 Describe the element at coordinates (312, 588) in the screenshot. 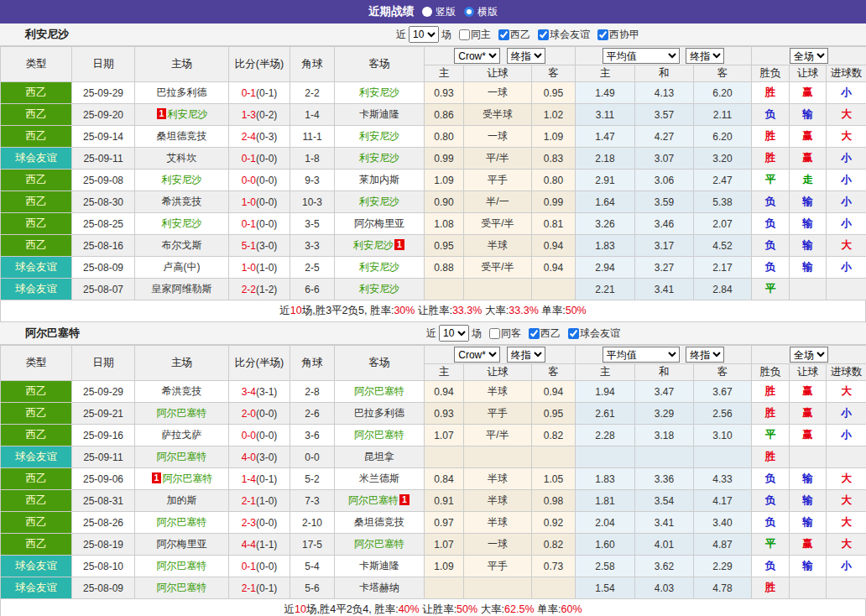

I see `corners-cell: 5-6` at that location.